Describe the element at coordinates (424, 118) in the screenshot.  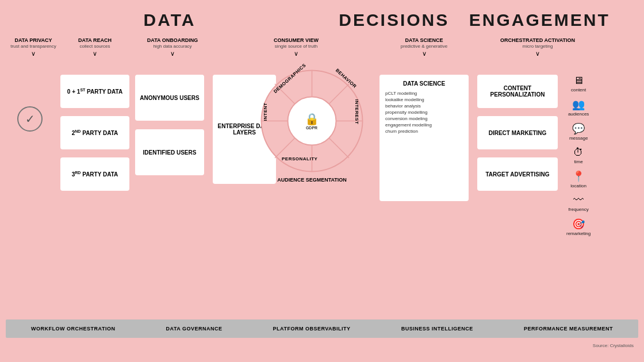
I see `science-item: conversion modeling` at that location.